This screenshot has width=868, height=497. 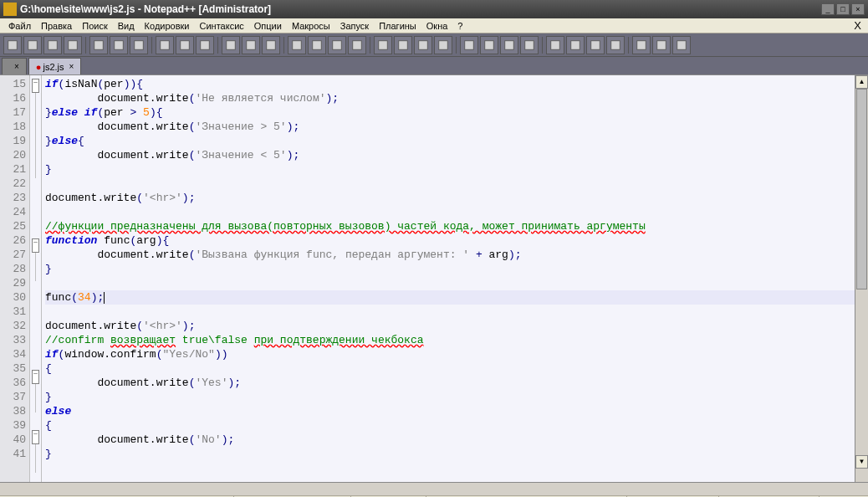 What do you see at coordinates (450, 412) in the screenshot?
I see `code-line: else` at bounding box center [450, 412].